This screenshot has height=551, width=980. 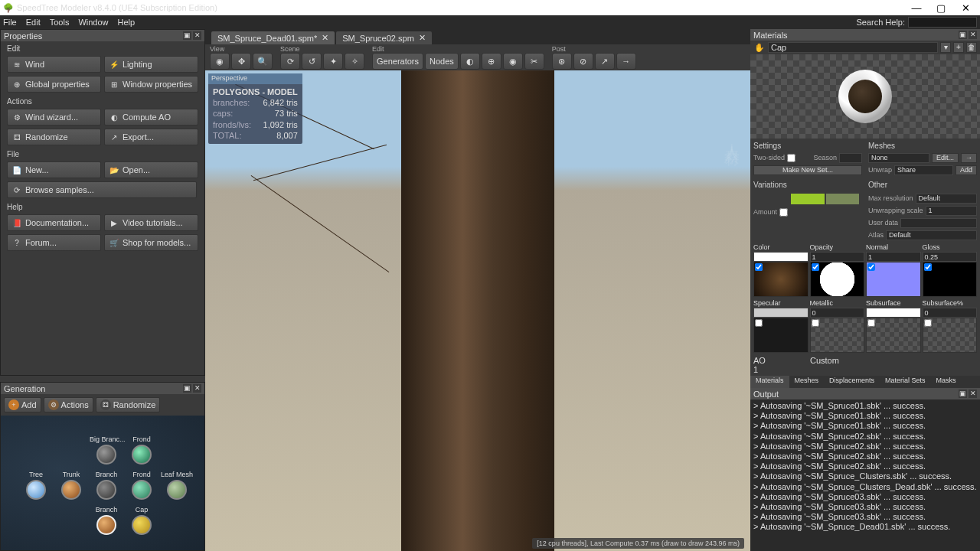 I want to click on browse-samples-button: ⟳Browse samples..., so click(x=102, y=190).